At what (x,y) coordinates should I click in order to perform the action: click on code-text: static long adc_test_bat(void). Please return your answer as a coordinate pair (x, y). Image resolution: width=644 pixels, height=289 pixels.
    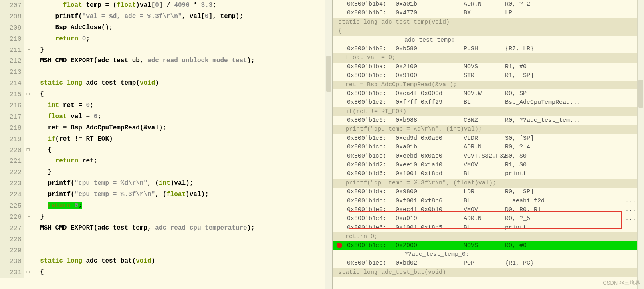
    Looking at the image, I should click on (182, 261).